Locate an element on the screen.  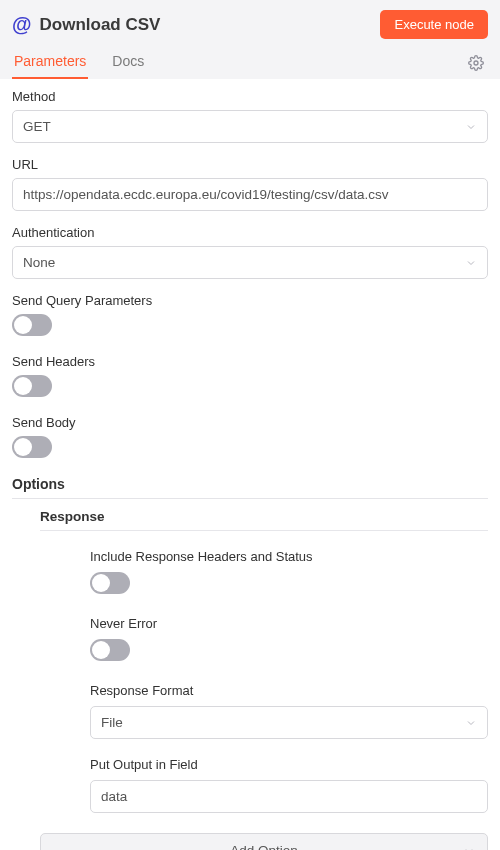
output-field-label: Put Output in Field is located at coordinates (289, 764).